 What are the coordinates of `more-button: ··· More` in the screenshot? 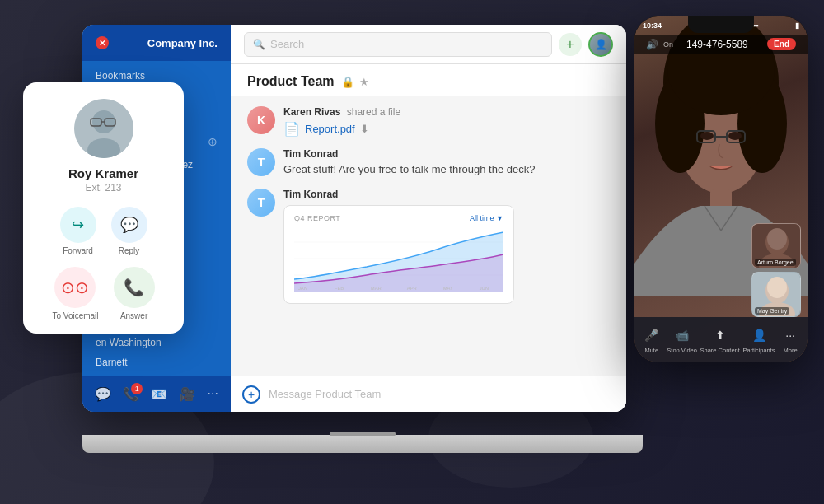 It's located at (790, 339).